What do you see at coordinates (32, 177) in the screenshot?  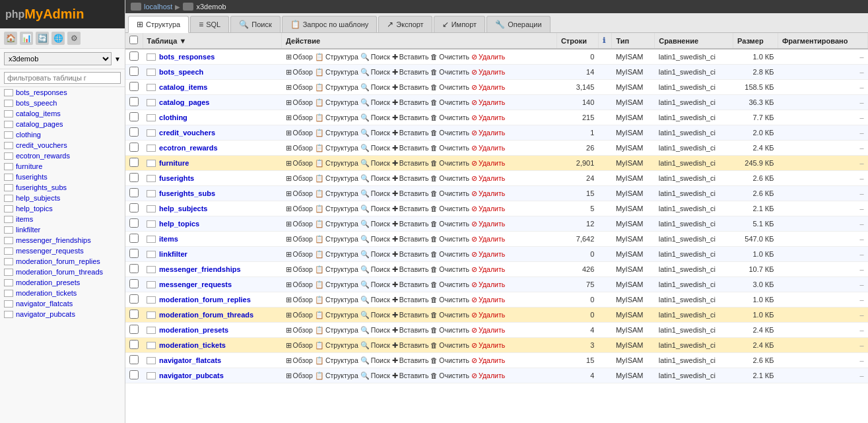 I see `sidebar-table-link: fuserights` at bounding box center [32, 177].